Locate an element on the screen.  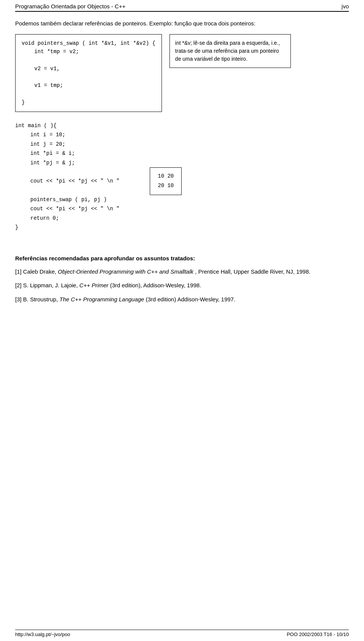
footer-course: POO 2002/2003 T16 - 10/10 is located at coordinates (318, 635).